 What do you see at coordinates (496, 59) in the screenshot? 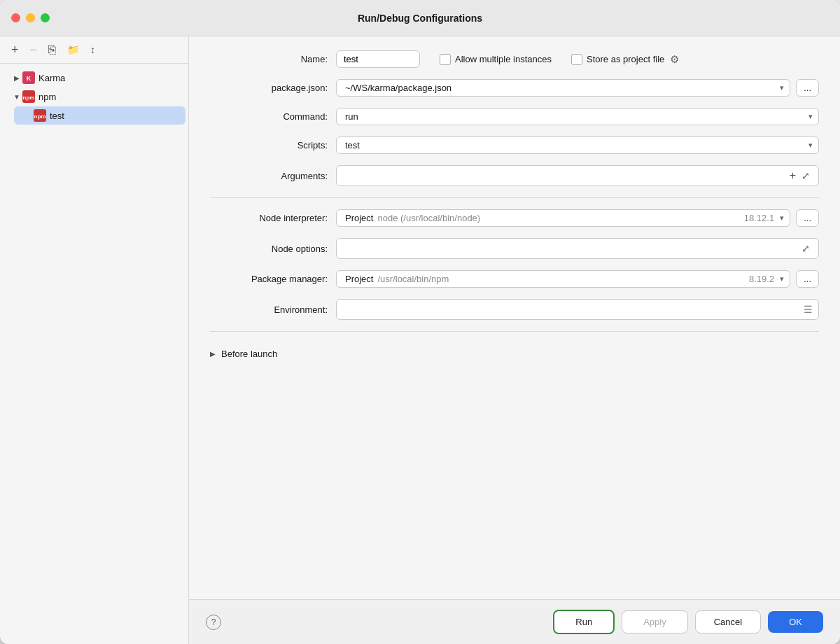
I see `allow-multiple-label: Allow multiple instances` at bounding box center [496, 59].